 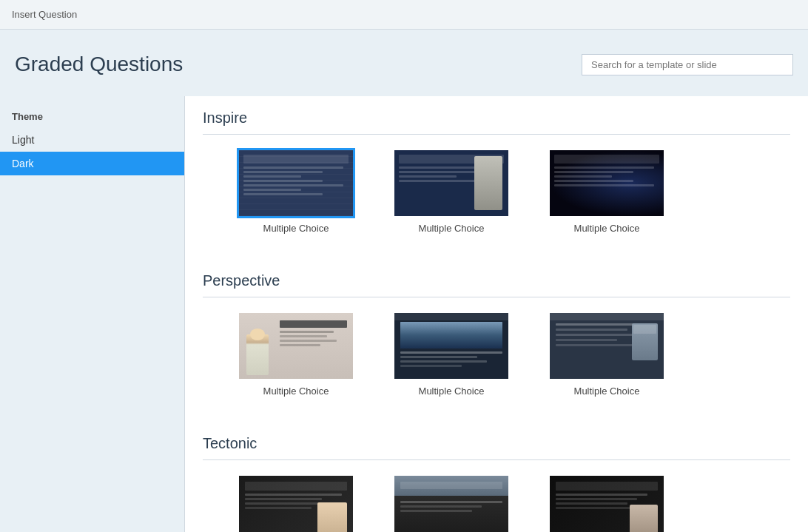 I want to click on top-bar: Insert Question, so click(x=404, y=15).